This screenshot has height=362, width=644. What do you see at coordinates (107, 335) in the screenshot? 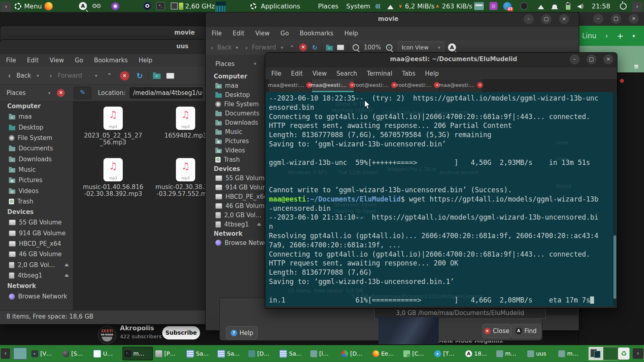
I see `channel-avatar: EESTI 90-NDAD` at bounding box center [107, 335].